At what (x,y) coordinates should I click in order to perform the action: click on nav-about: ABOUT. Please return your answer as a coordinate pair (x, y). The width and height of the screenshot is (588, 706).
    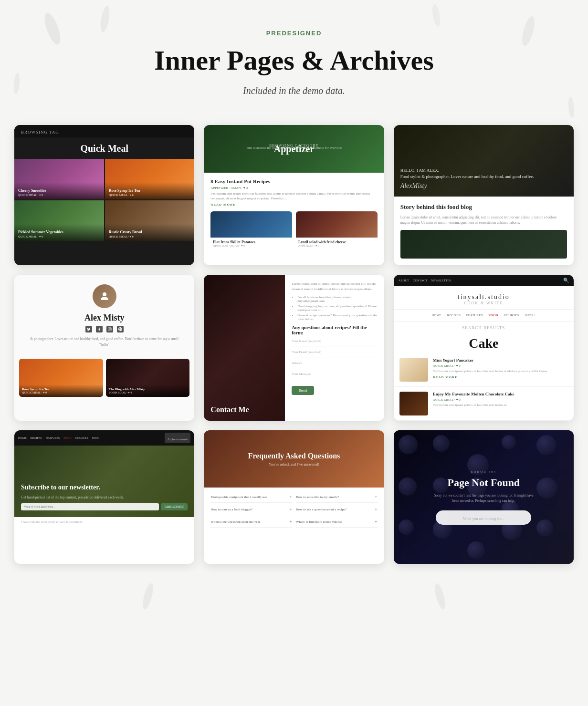
    Looking at the image, I should click on (404, 280).